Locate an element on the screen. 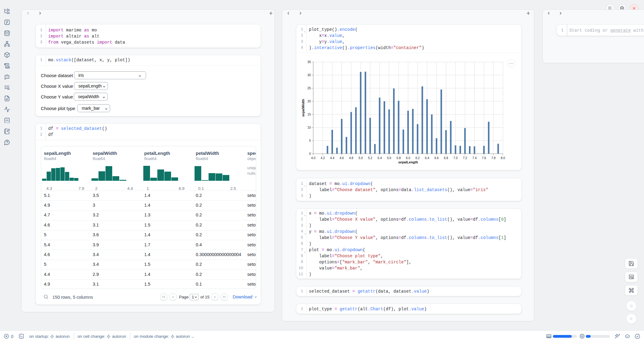  svg-text: 7.0 is located at coordinates (456, 158).